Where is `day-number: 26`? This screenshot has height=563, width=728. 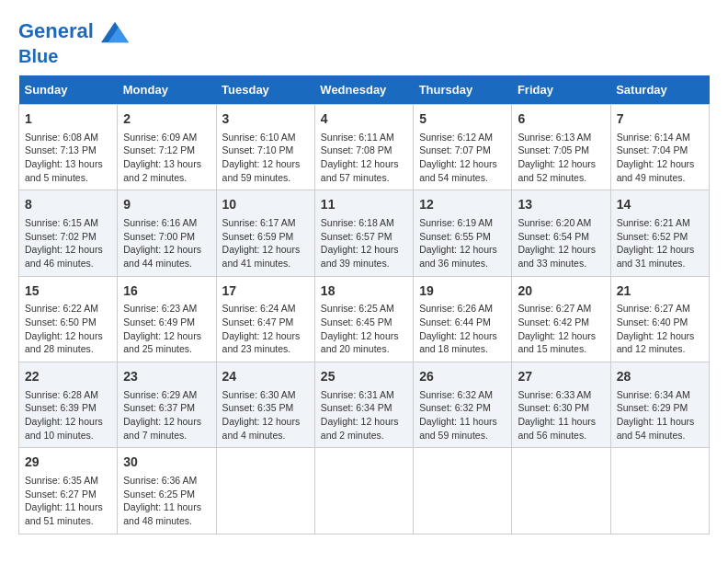
day-number: 26 is located at coordinates (462, 377).